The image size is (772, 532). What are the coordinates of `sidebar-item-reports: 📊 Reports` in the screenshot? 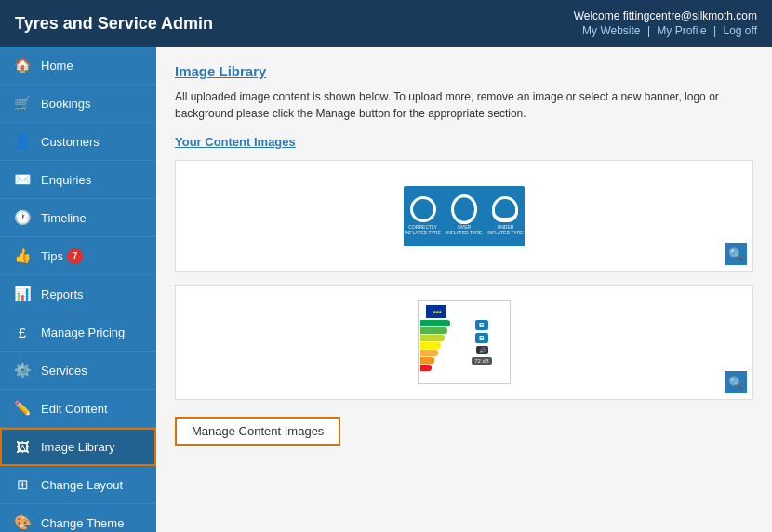 It's located at (78, 294).